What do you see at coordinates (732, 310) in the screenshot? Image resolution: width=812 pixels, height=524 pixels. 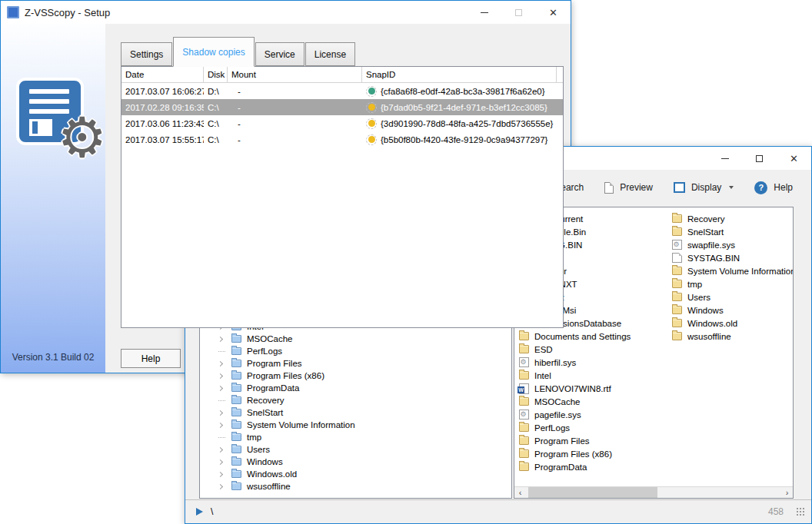 I see `file-item: Windows` at bounding box center [732, 310].